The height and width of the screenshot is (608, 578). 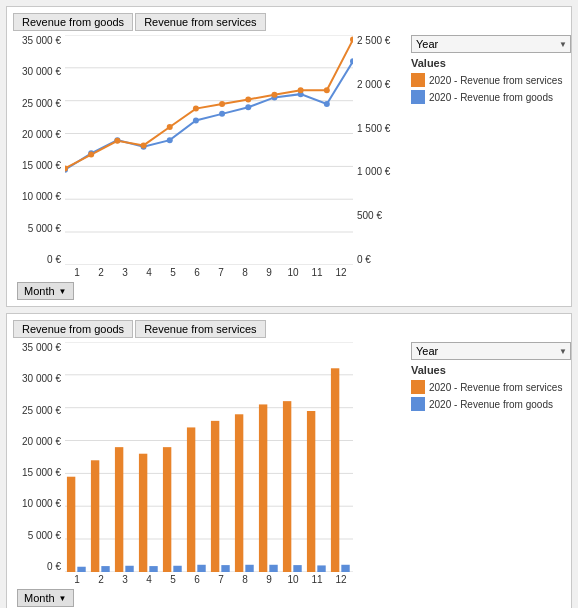 What do you see at coordinates (293, 580) in the screenshot?
I see `x-bar-10: 10` at bounding box center [293, 580].